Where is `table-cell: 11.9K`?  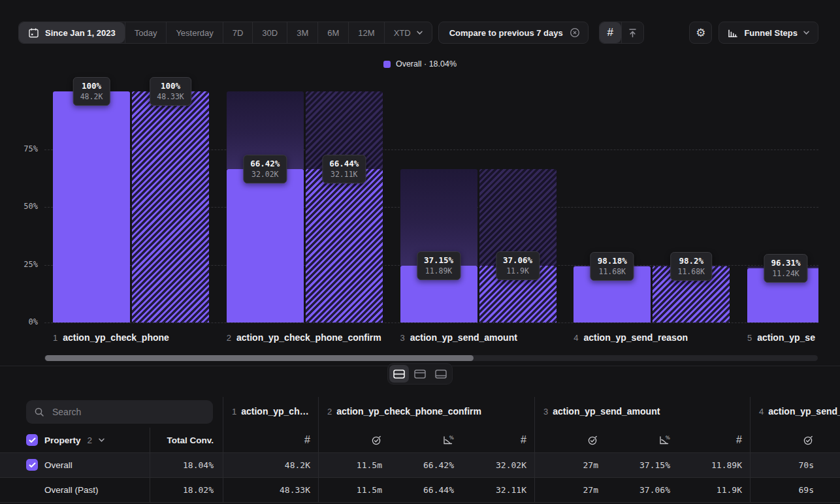
table-cell: 11.9K is located at coordinates (714, 490).